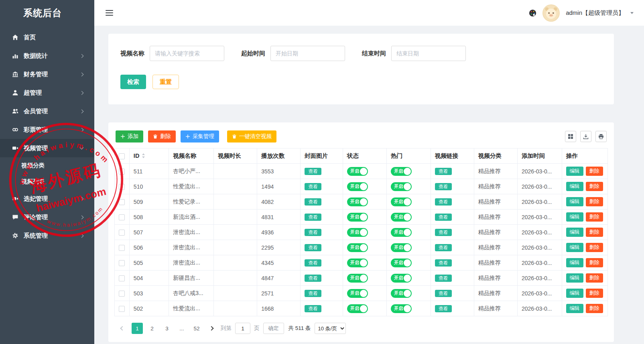 The height and width of the screenshot is (344, 644). I want to click on sort-icon, so click(144, 156).